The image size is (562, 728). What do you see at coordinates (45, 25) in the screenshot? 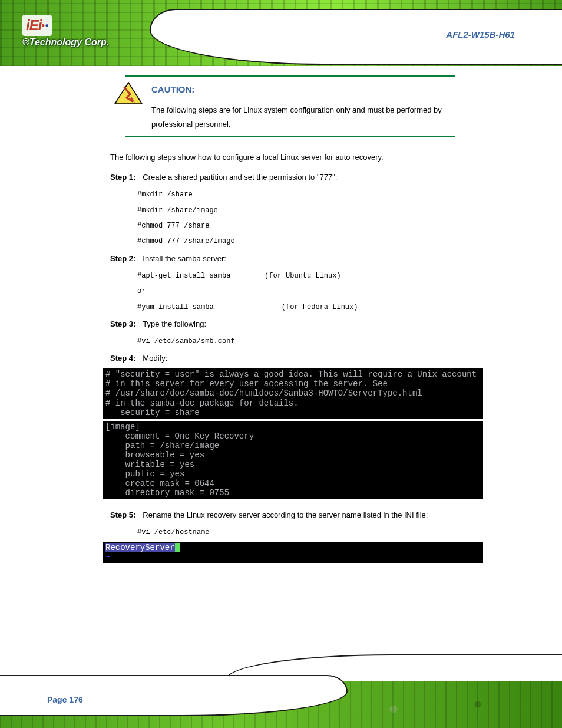
I see `logo-dots: ●●` at bounding box center [45, 25].